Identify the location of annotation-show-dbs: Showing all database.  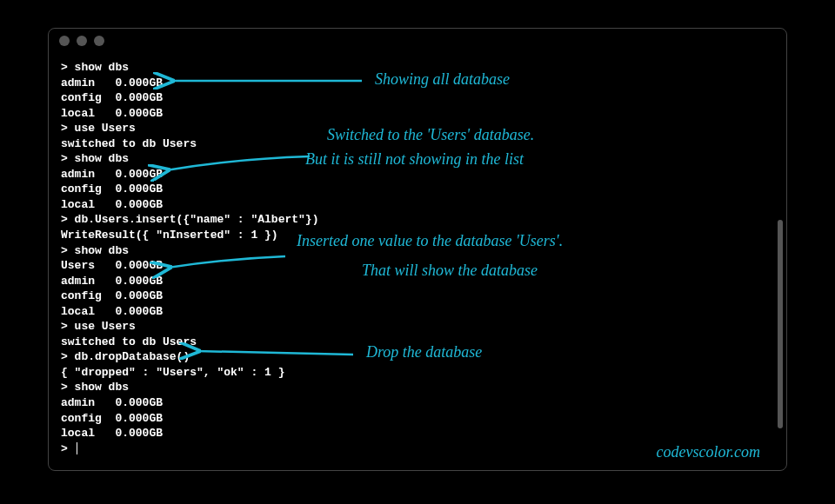
(442, 80).